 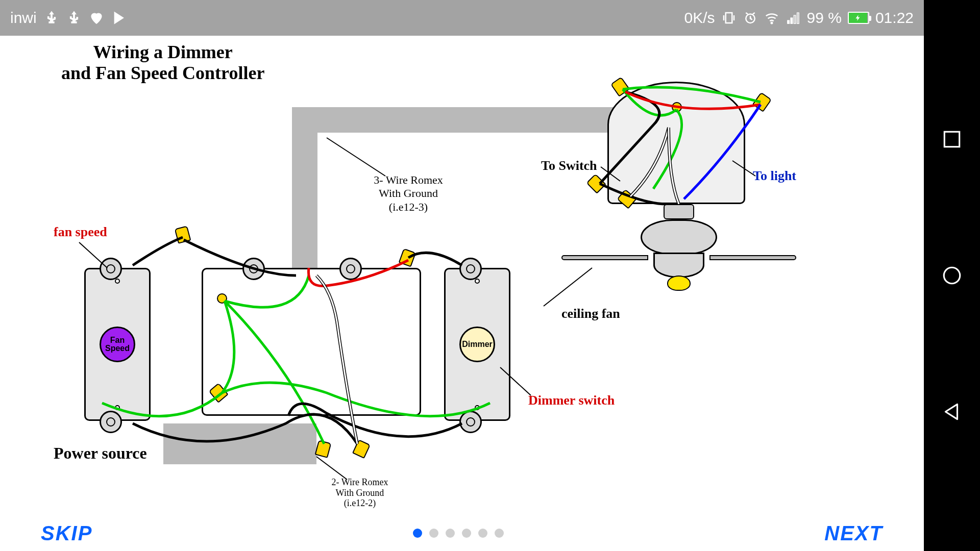 I want to click on alarm-icon, so click(x=750, y=18).